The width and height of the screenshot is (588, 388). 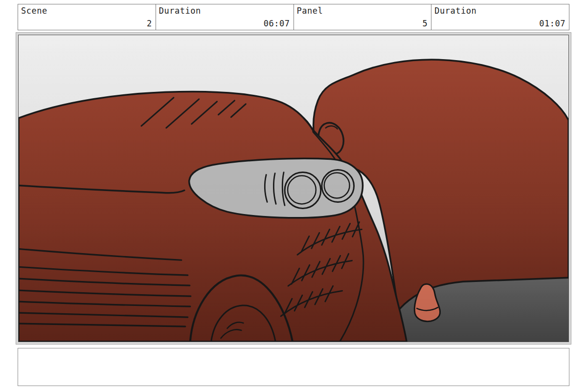 I want to click on panel-cell: Panel 5, so click(x=363, y=17).